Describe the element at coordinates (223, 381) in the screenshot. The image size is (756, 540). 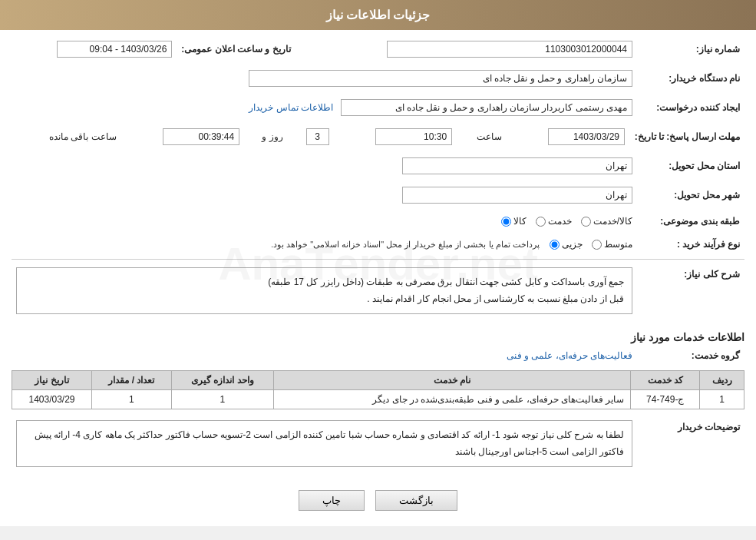
I see `col-vahed: واحد اندازه گیری` at that location.